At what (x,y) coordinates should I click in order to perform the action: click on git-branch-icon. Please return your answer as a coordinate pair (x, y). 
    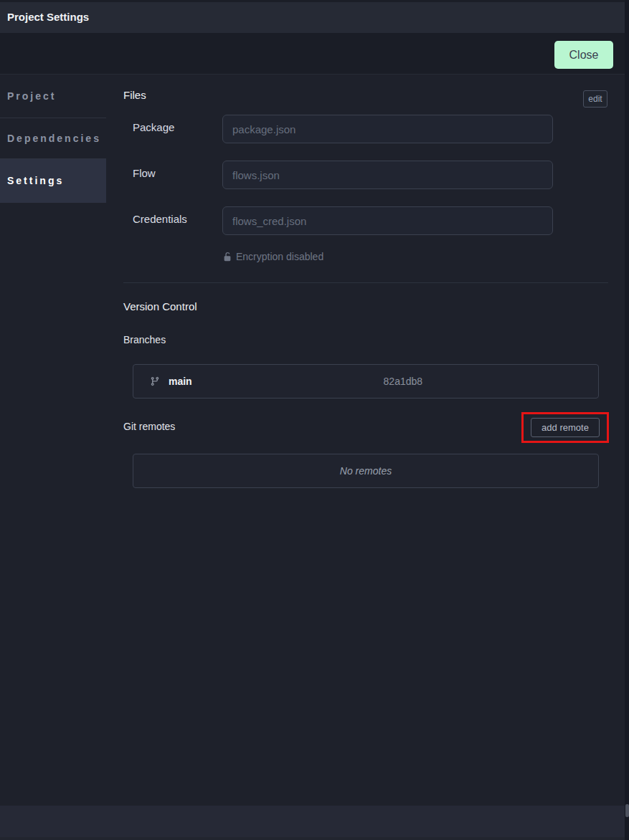
    Looking at the image, I should click on (155, 381).